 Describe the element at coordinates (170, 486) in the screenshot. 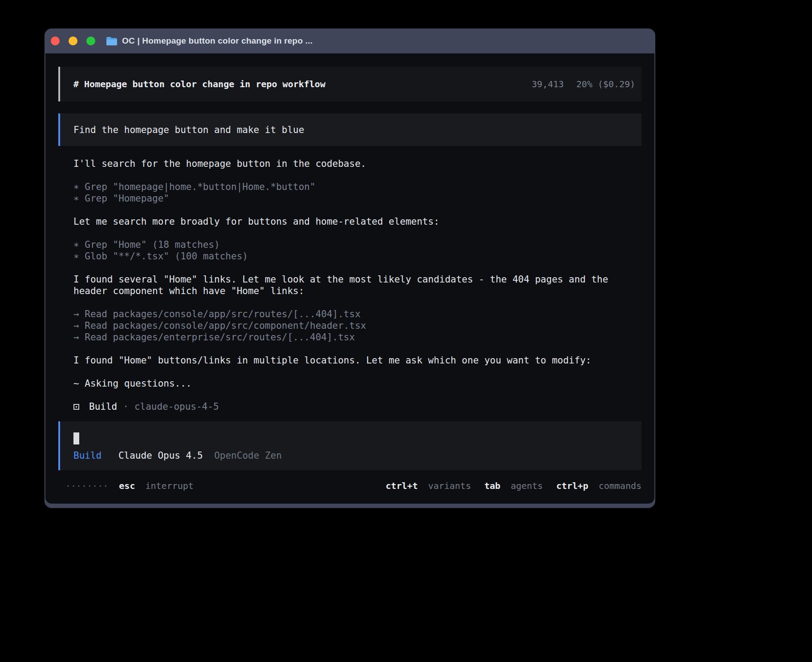

I see `hint-label-interrupt: interrupt` at that location.